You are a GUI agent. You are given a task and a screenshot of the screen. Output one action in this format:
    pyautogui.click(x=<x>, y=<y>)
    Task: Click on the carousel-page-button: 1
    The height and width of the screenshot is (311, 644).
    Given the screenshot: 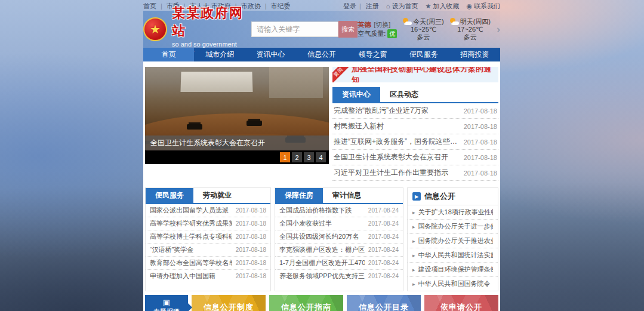 What is the action you would take?
    pyautogui.click(x=285, y=158)
    